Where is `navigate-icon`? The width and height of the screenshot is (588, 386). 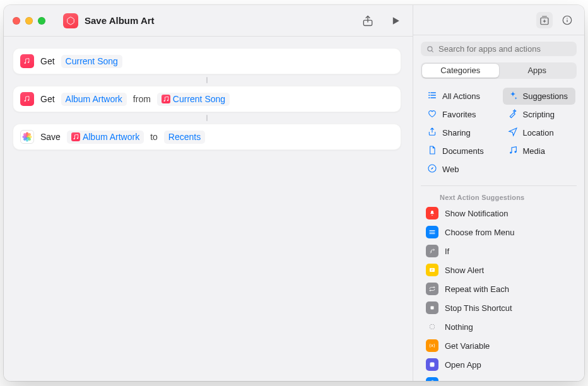 navigate-icon is located at coordinates (513, 132).